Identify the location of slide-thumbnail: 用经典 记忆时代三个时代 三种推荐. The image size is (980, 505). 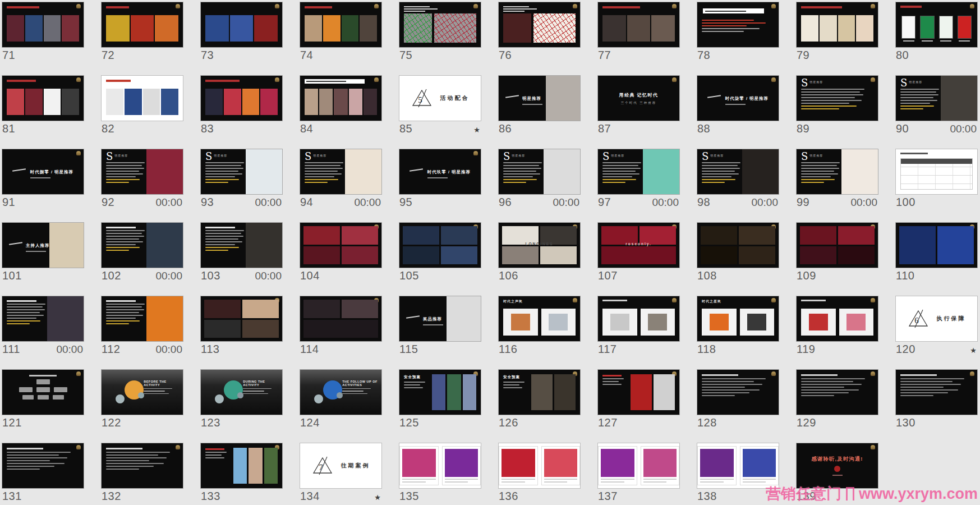
(638, 98).